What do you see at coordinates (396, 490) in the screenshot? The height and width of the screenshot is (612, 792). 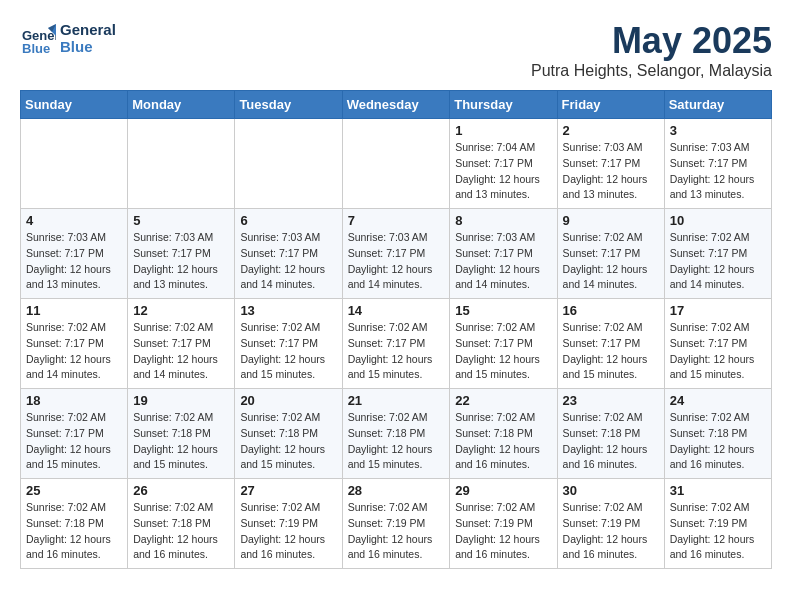 I see `day-number: 28` at bounding box center [396, 490].